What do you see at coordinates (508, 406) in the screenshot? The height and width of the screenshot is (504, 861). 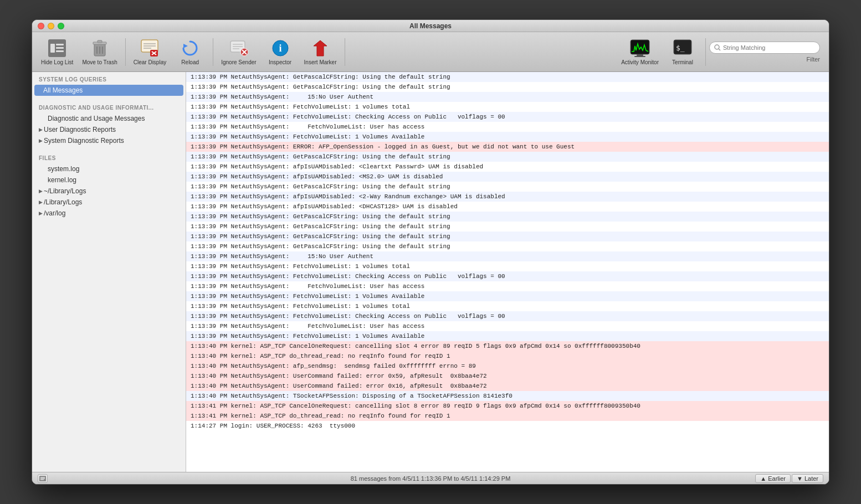 I see `log-row: 1:13:41 PM kernel: ASP_TCP CancelOneRequ…` at bounding box center [508, 406].